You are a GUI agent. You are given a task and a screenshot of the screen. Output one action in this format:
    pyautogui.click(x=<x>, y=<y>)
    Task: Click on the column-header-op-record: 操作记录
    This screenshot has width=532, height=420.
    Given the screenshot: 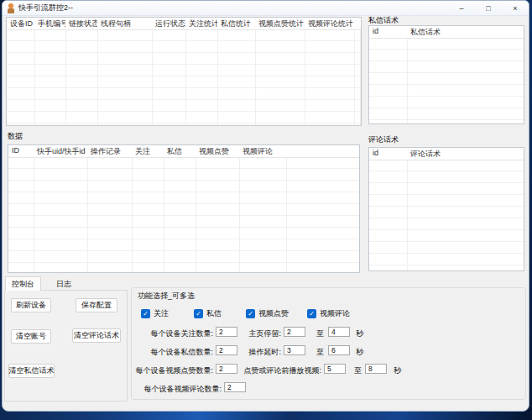 What is the action you would take?
    pyautogui.click(x=109, y=151)
    